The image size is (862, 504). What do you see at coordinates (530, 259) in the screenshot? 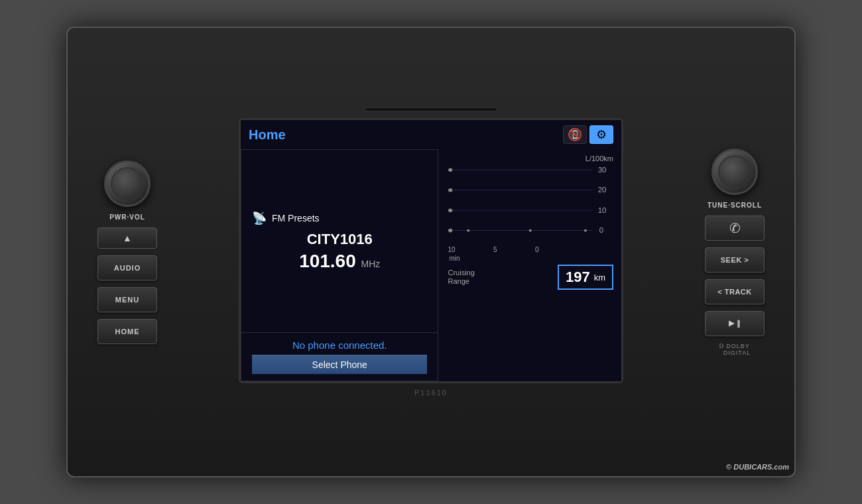
I see `x-axis-unit: min` at bounding box center [530, 259].